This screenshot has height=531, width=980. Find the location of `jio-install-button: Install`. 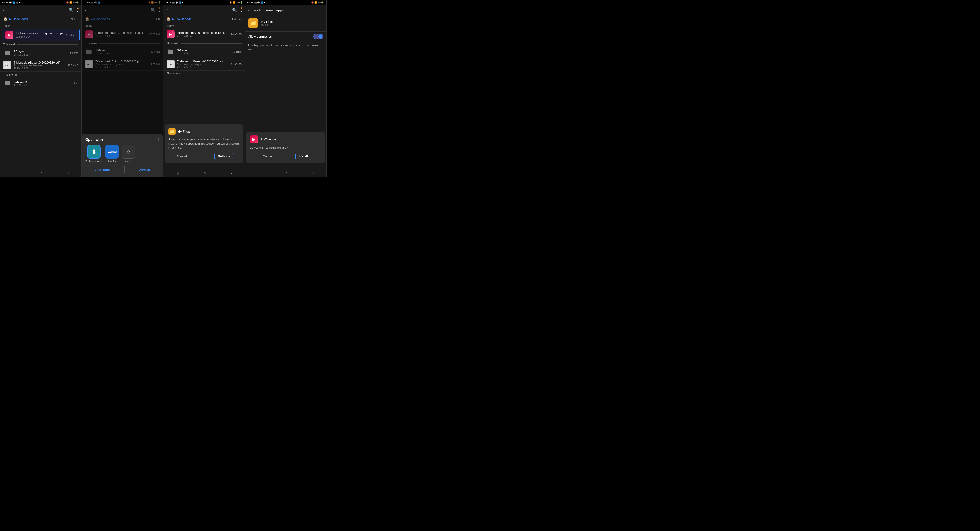

jio-install-button: Install is located at coordinates (303, 156).